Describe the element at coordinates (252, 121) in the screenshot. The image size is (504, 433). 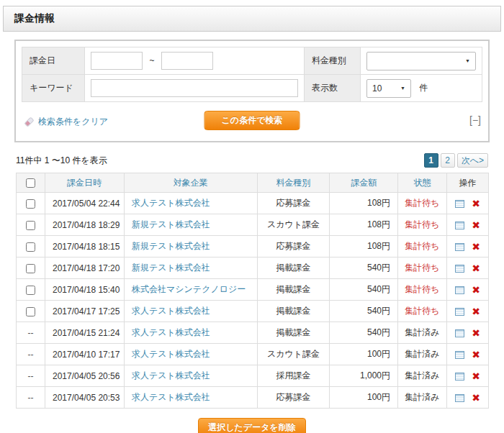
I see `search-button: この条件で検索` at that location.